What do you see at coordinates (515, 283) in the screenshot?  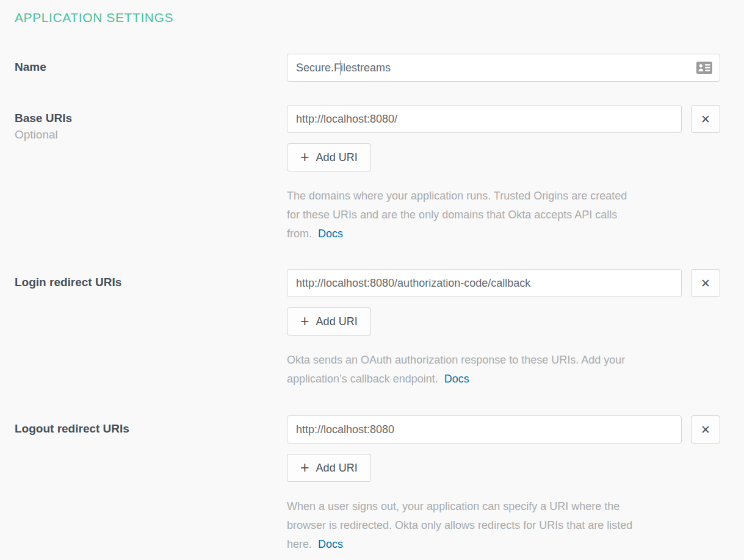 I see `login-redirect-uri-line: ✕` at bounding box center [515, 283].